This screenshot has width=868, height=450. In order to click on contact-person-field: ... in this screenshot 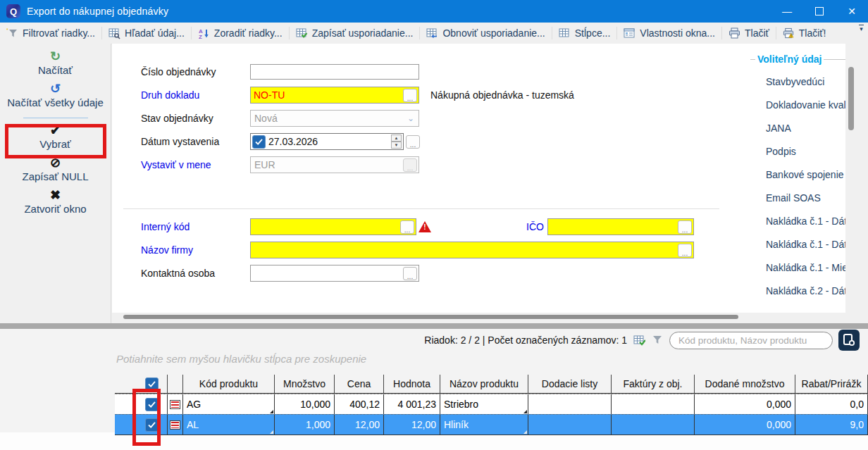, I will do `click(335, 273)`.